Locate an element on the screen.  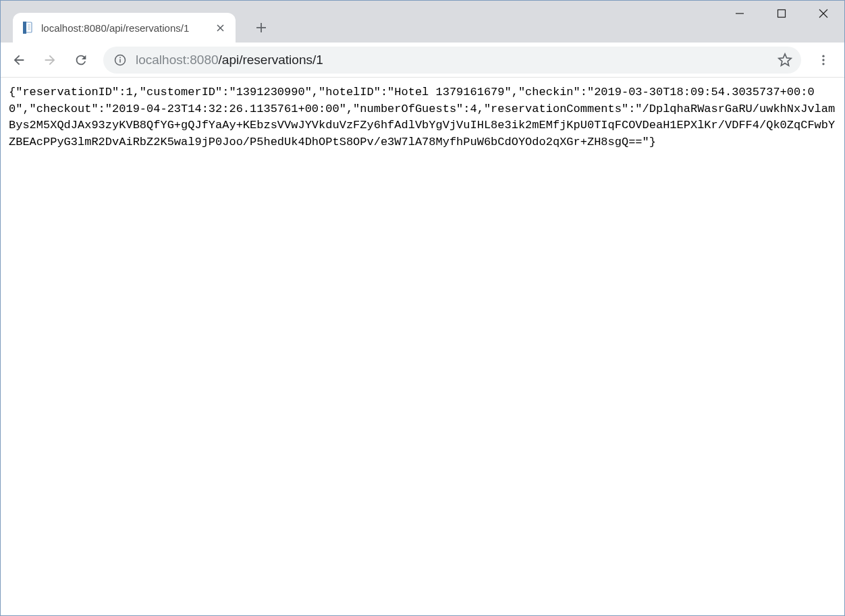
address-bar: localhost:8080/api/reservations/1 is located at coordinates (452, 60).